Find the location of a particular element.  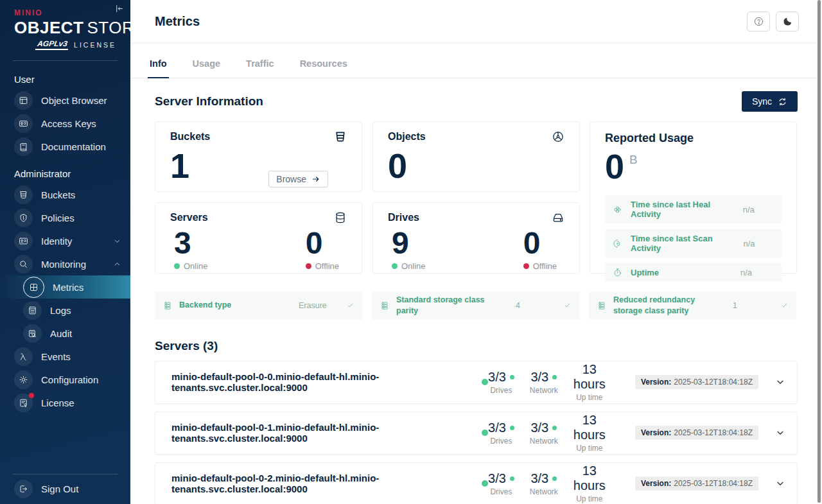

browse-button: Browse is located at coordinates (298, 179).